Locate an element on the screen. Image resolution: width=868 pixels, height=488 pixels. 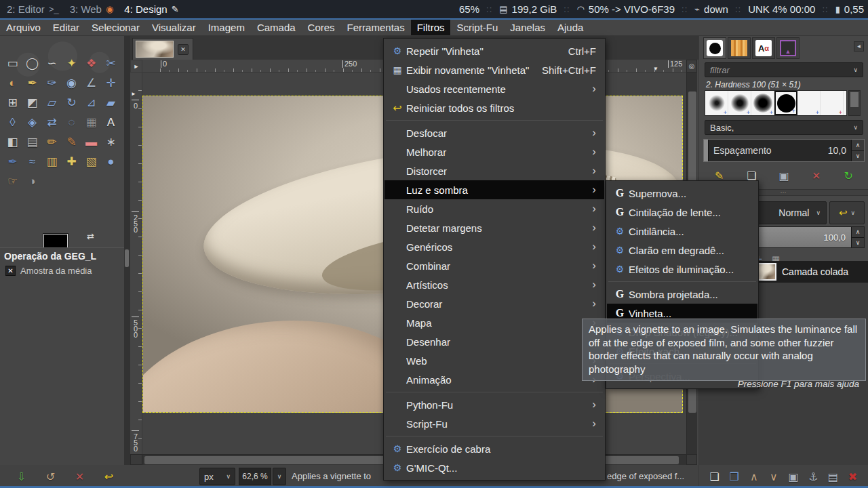
brush-star is located at coordinates (809, 103).